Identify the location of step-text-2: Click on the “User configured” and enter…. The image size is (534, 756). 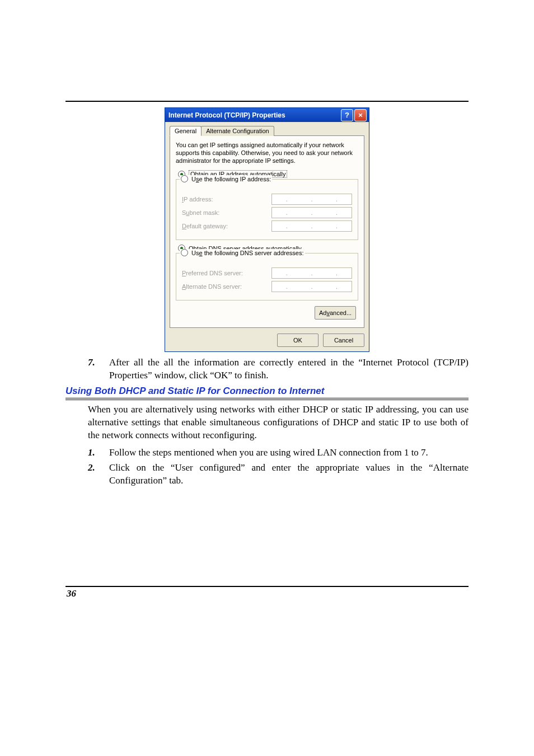
(289, 475).